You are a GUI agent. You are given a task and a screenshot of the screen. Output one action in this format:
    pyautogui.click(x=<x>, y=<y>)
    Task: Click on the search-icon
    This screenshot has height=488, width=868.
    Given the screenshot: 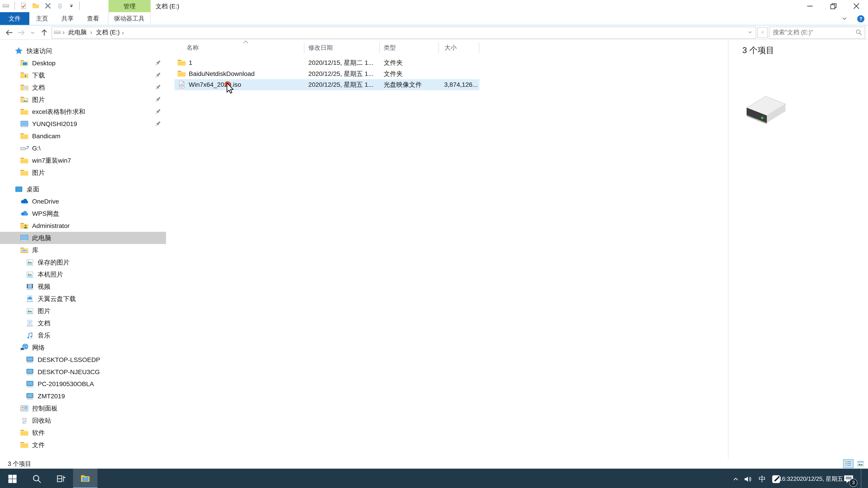 What is the action you would take?
    pyautogui.click(x=859, y=32)
    